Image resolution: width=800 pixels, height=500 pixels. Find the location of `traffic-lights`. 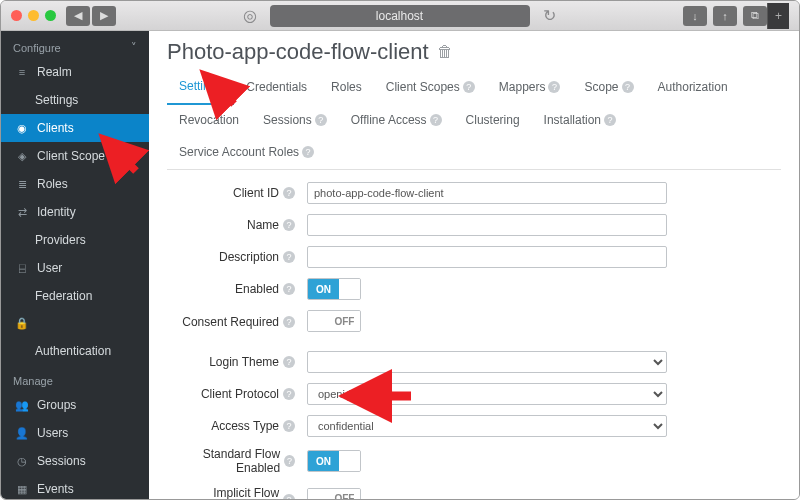

traffic-lights is located at coordinates (34, 16).